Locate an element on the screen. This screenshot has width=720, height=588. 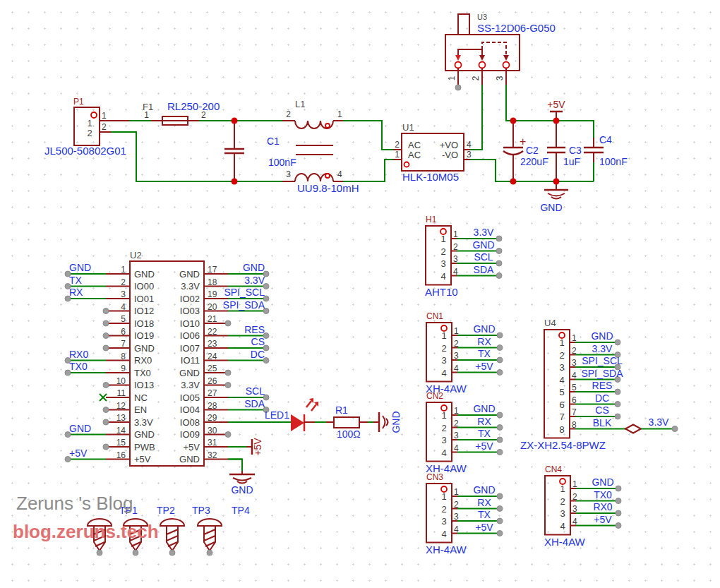
ref-designator: P1 is located at coordinates (79, 102).